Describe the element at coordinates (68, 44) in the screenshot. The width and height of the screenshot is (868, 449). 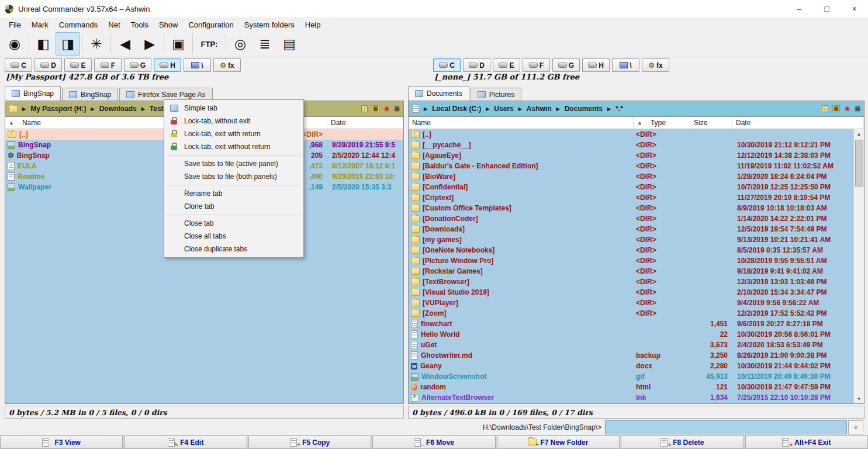
I see `vertical-panels-button: ◨` at that location.